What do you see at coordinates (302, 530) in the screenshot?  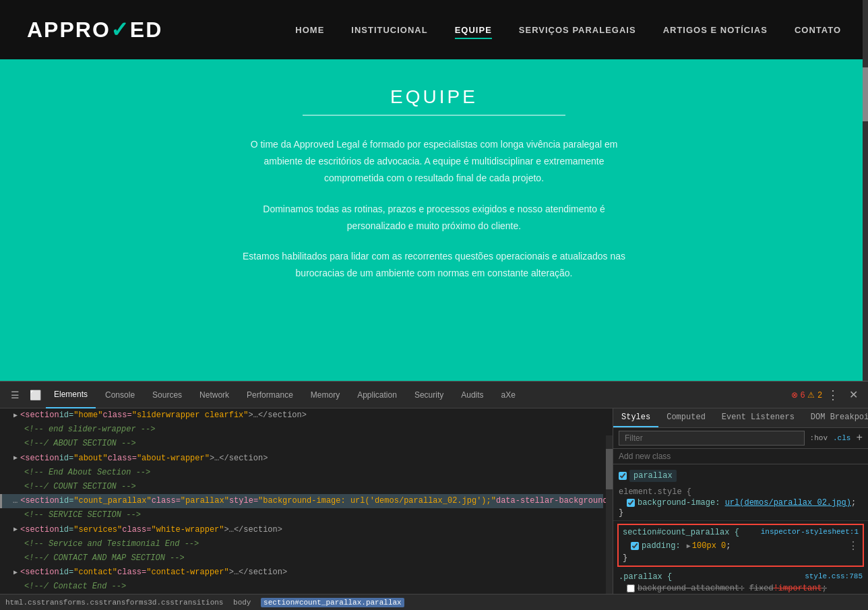 I see `dom-line: ▶ <section id="services" class="white-wr…` at bounding box center [302, 530].